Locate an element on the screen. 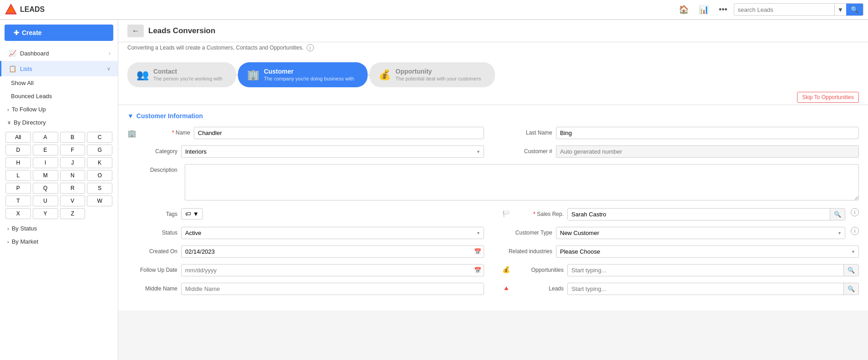 The width and height of the screenshot is (868, 360). alpha-i-button: I is located at coordinates (45, 163).